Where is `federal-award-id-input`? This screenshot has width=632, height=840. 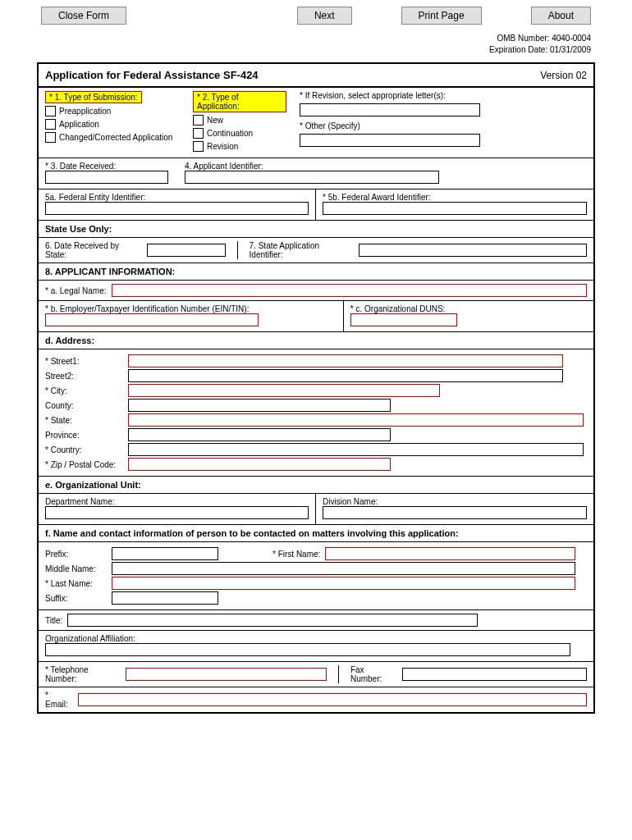
federal-award-id-input is located at coordinates (455, 208).